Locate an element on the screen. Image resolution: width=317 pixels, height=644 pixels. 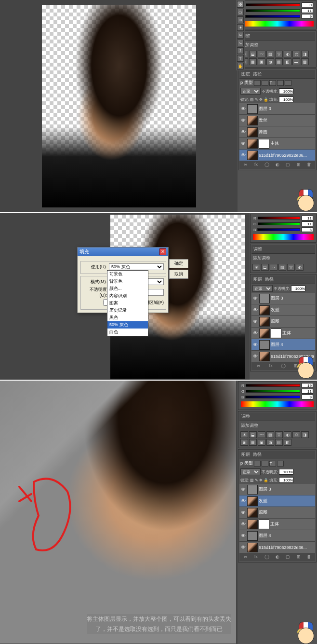
eyedropper-tool: ⤿ is located at coordinates (240, 43).